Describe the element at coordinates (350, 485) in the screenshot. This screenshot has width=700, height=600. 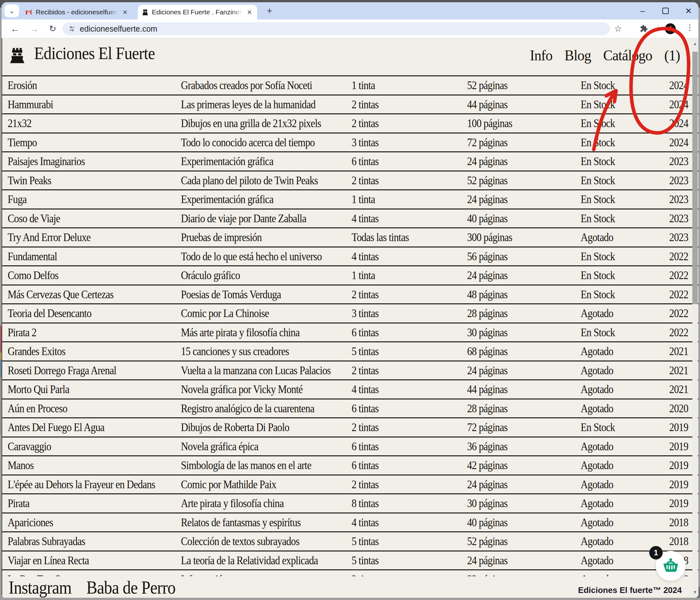
I see `catalog-row: L'épée au Dehors la Frayeur en DedansCom…` at that location.